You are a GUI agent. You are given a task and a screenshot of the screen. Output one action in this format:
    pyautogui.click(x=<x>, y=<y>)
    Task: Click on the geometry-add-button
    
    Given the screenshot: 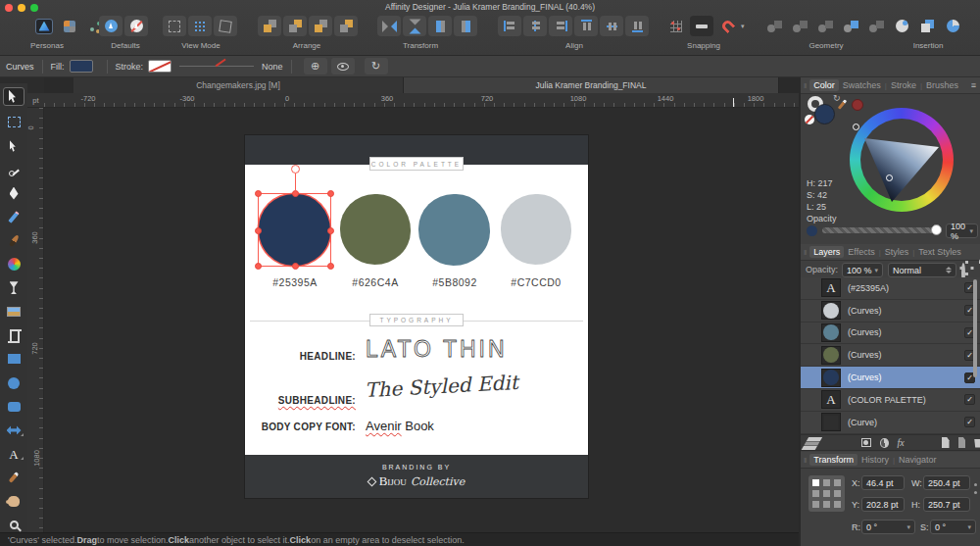 What is the action you would take?
    pyautogui.click(x=774, y=25)
    